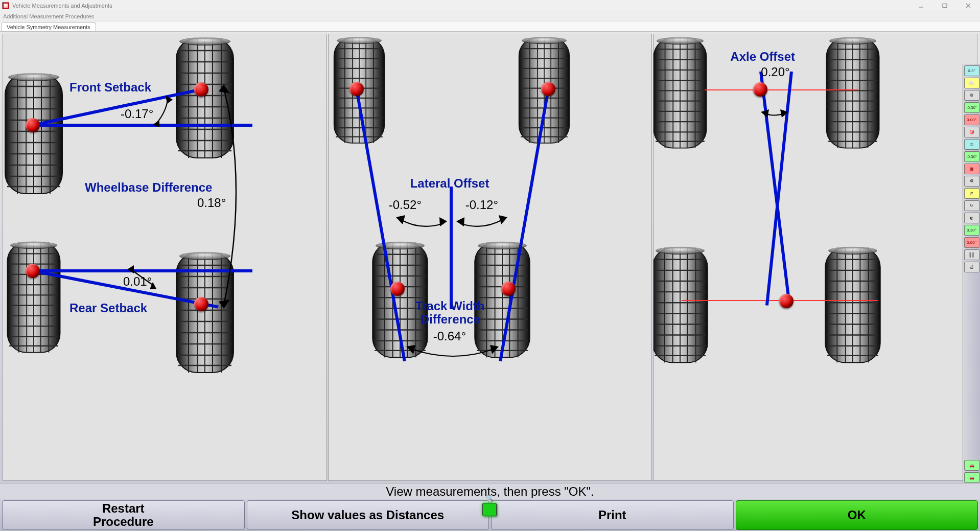 The height and width of the screenshot is (531, 980). I want to click on app-icon, so click(6, 6).